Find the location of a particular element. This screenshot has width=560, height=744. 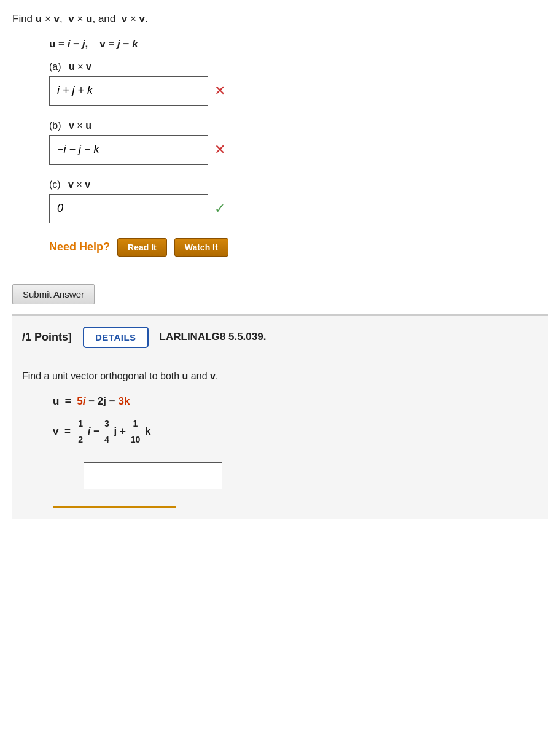

u-minus-2j: − is located at coordinates (93, 401).